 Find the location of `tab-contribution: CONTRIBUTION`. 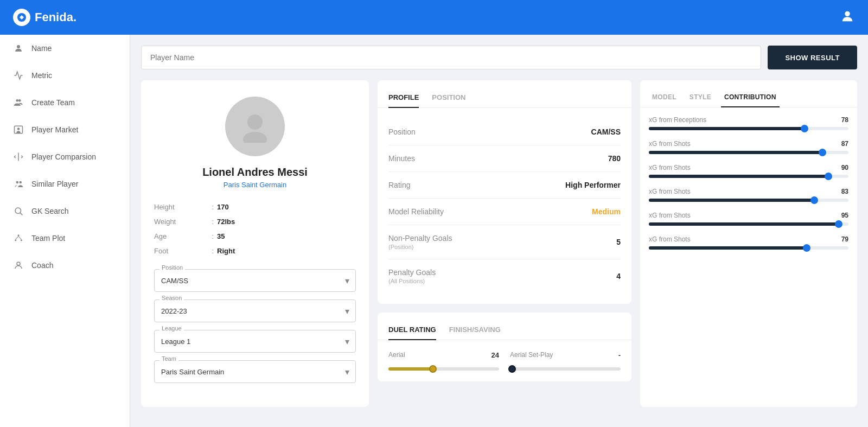

tab-contribution: CONTRIBUTION is located at coordinates (750, 98).